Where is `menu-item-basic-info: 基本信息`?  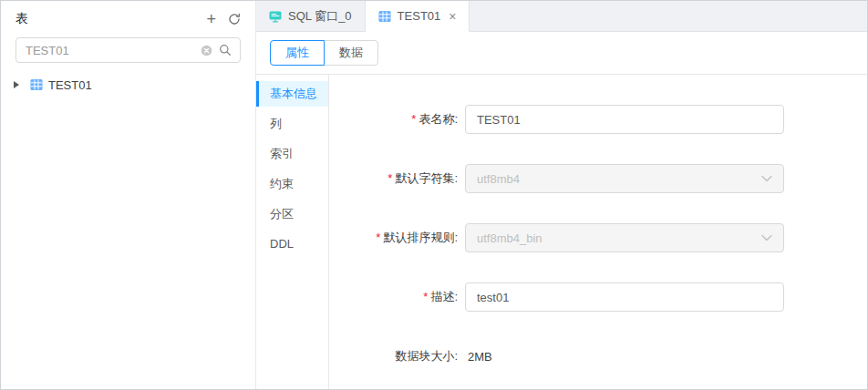
menu-item-basic-info: 基本信息 is located at coordinates (292, 94).